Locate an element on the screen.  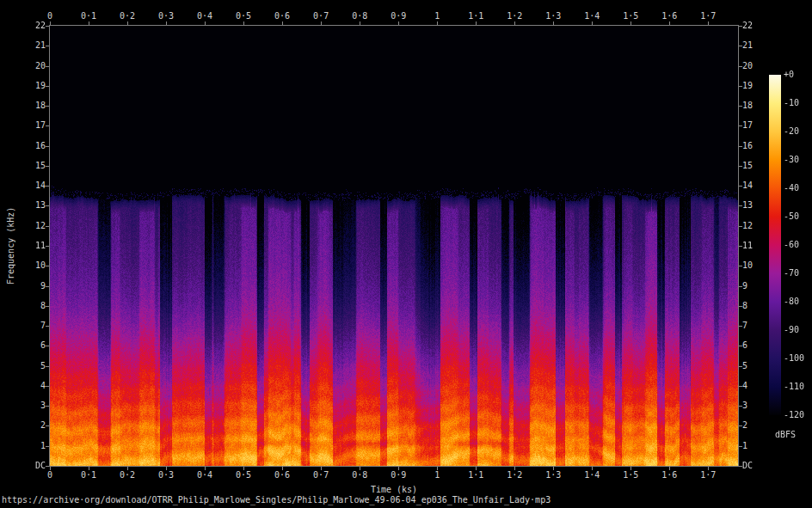
colorbar-tick-label: -40 is located at coordinates (791, 188).